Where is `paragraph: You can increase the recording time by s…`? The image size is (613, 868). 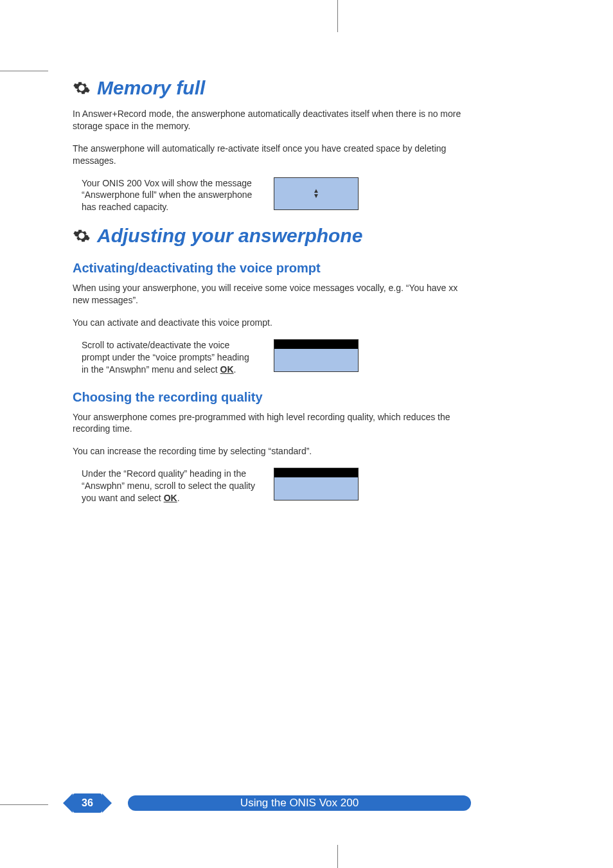
paragraph: You can increase the recording time by s… is located at coordinates (272, 451).